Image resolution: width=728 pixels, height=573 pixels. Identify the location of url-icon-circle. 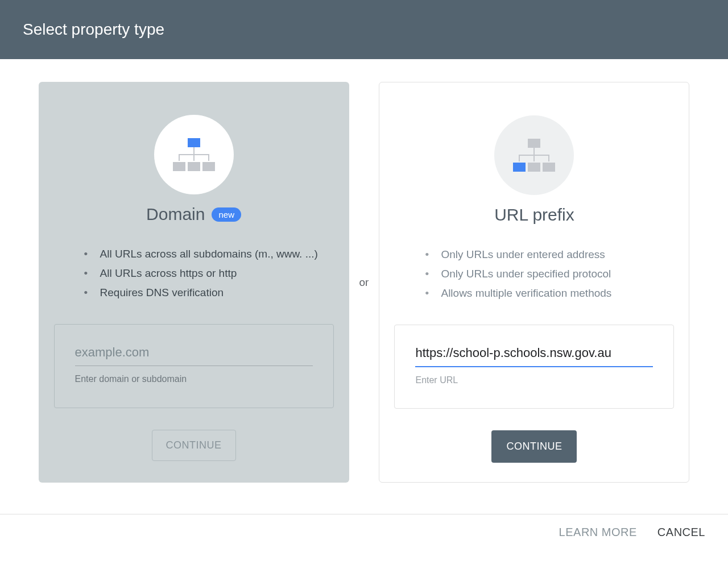
(534, 155).